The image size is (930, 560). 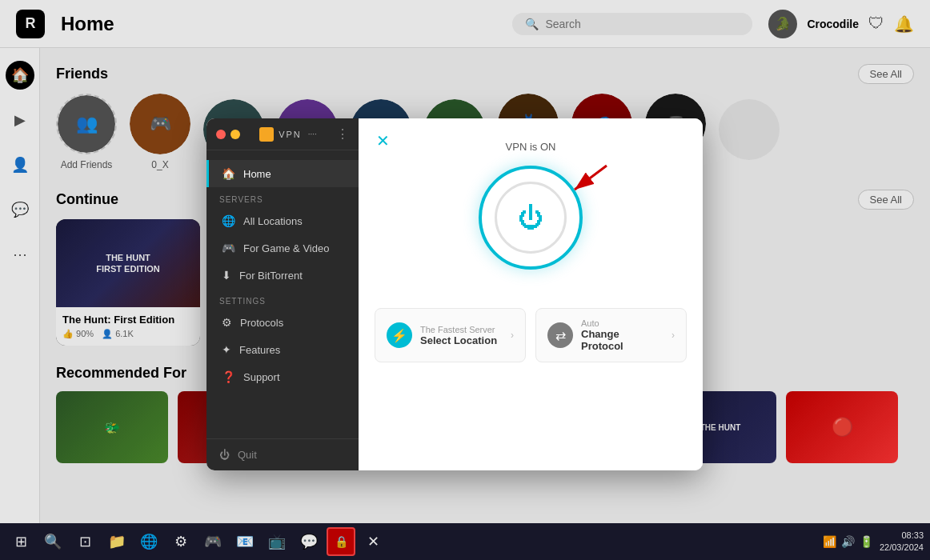 I want to click on vpn-quit-button: ⏻ Quit, so click(x=283, y=454).